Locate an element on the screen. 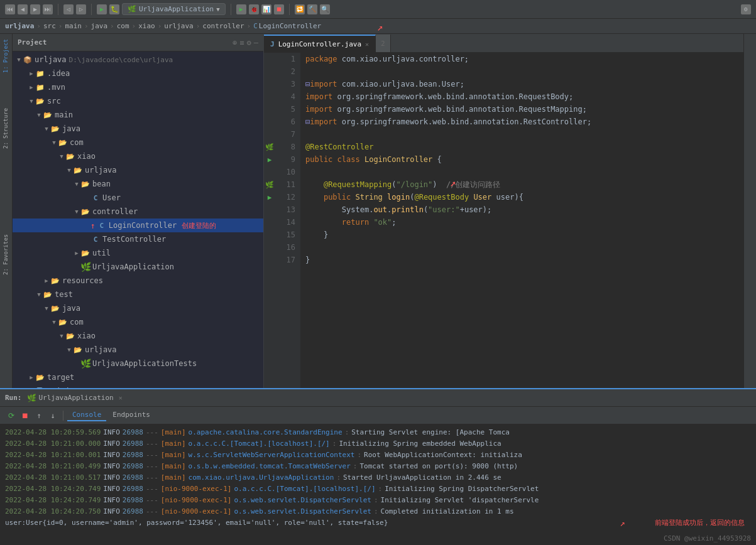 This screenshot has height=545, width=756. breadcrumb-src: src is located at coordinates (50, 26).